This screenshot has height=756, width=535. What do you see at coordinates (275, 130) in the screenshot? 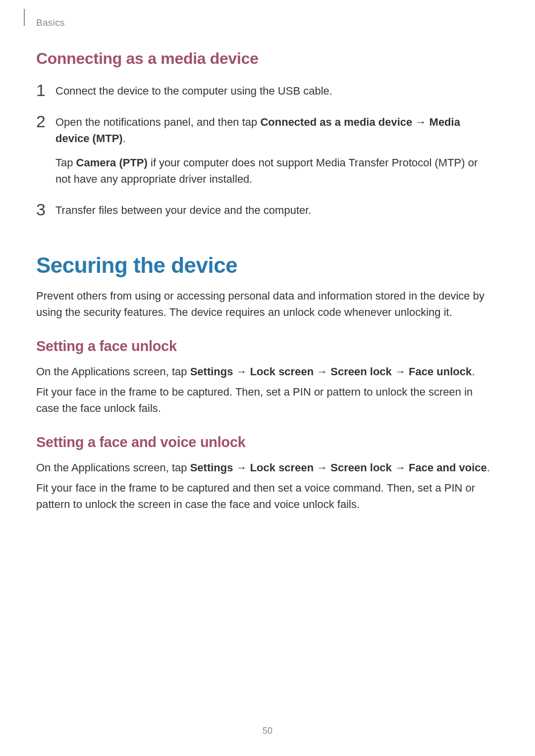
I see `step-text: Open the notifications panel, and then t…` at bounding box center [275, 130].